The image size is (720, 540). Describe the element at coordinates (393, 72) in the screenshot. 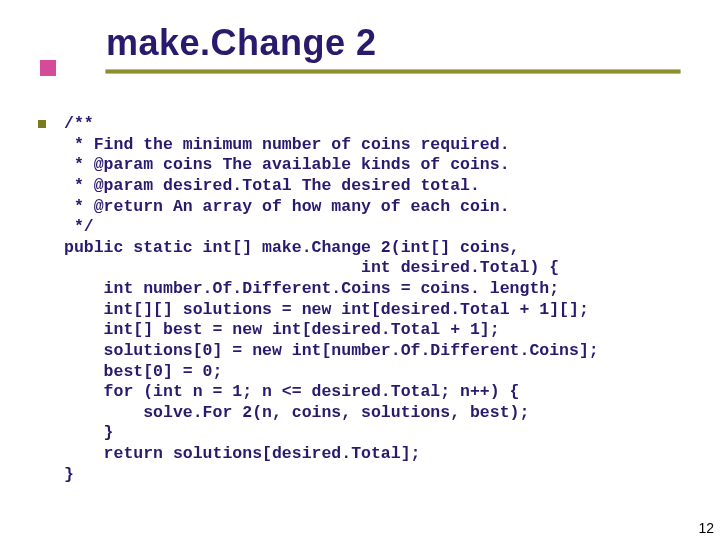

I see `title-underline` at that location.